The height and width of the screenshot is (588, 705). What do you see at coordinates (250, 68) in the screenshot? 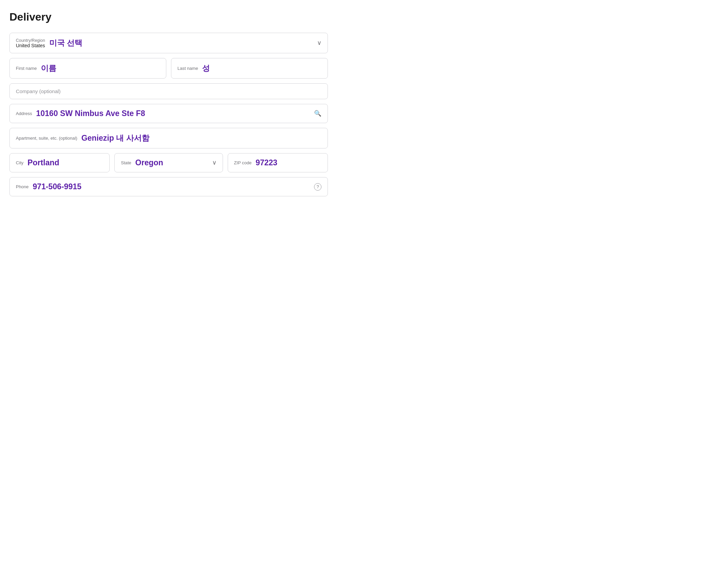
I see `last-name-field: Last name 성` at bounding box center [250, 68].